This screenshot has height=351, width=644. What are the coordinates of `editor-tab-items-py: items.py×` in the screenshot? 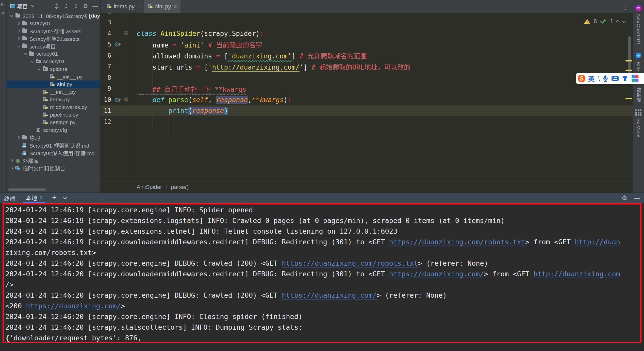 It's located at (124, 7).